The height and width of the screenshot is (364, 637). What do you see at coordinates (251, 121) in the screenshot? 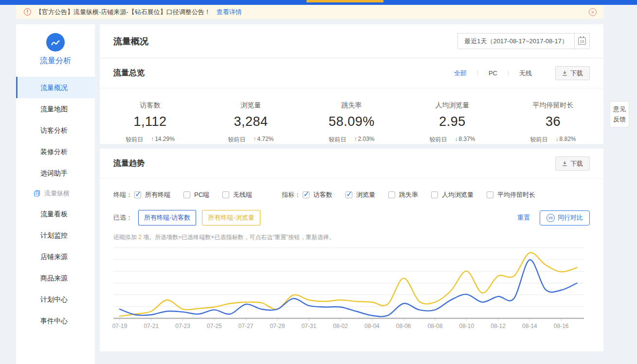
I see `stat-value: 3,284` at bounding box center [251, 121].